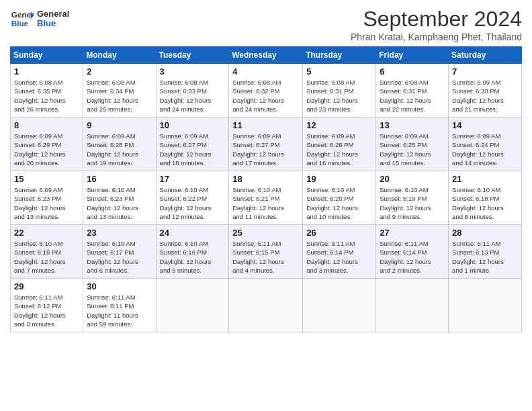 This screenshot has height=411, width=532. Describe the element at coordinates (192, 55) in the screenshot. I see `header-cell-tuesday: Tuesday` at that location.